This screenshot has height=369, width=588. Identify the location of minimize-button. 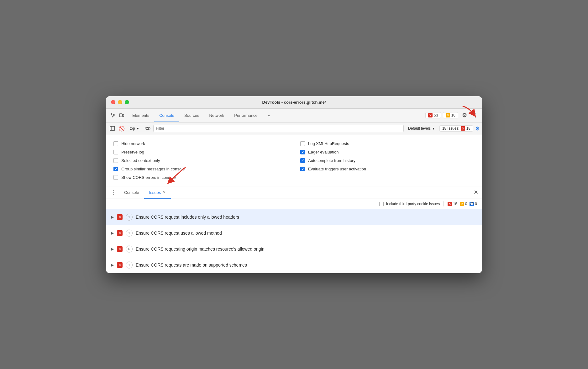
(120, 102).